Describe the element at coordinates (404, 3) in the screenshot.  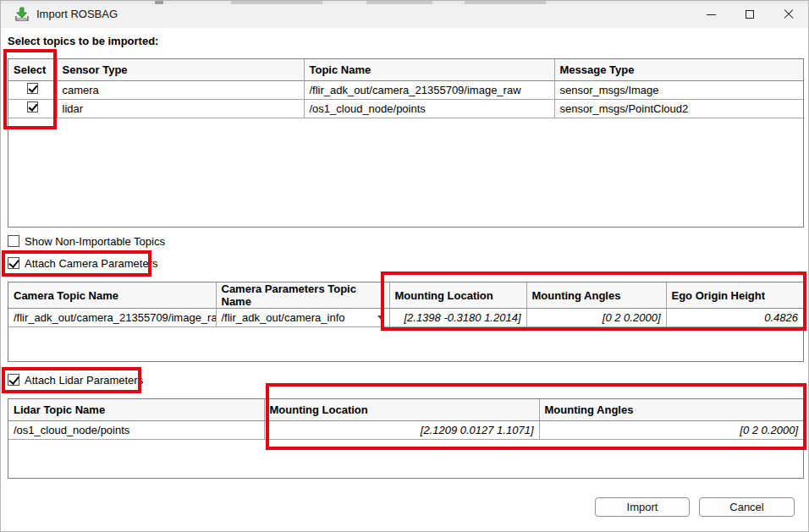
I see `background-window-edge` at that location.